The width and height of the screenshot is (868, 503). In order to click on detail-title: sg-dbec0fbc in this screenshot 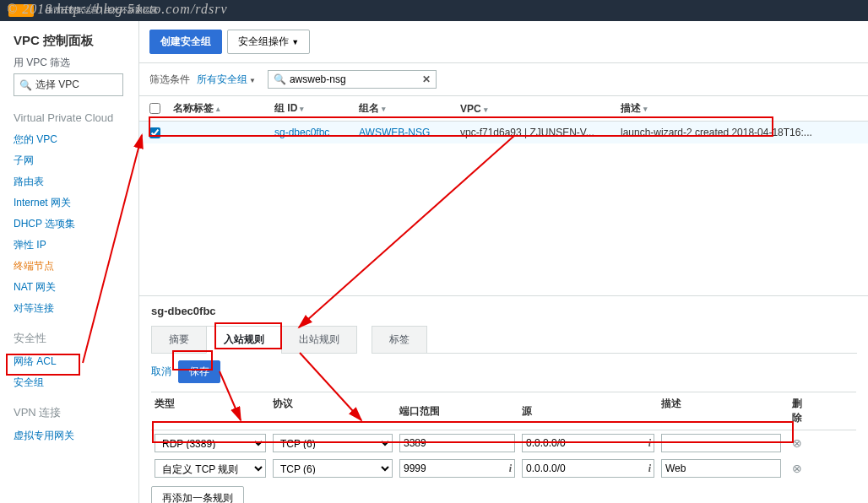, I will do `click(503, 311)`.